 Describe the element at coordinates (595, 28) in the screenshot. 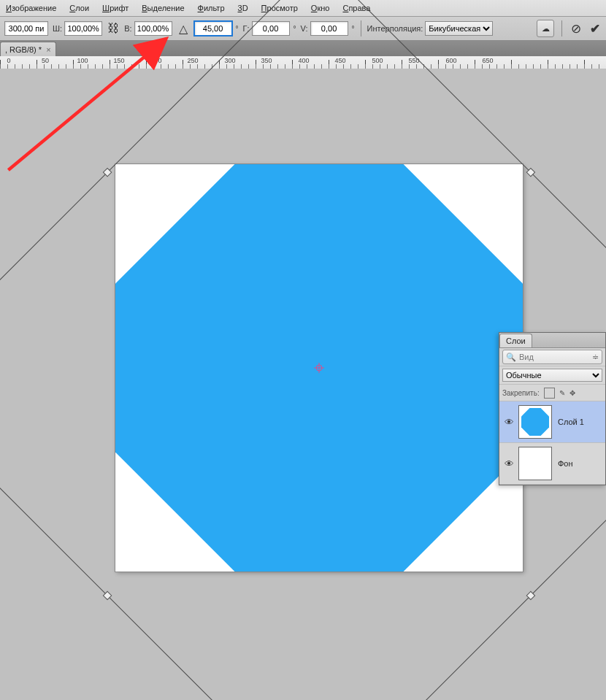

I see `commit-transform-button: ✔` at that location.